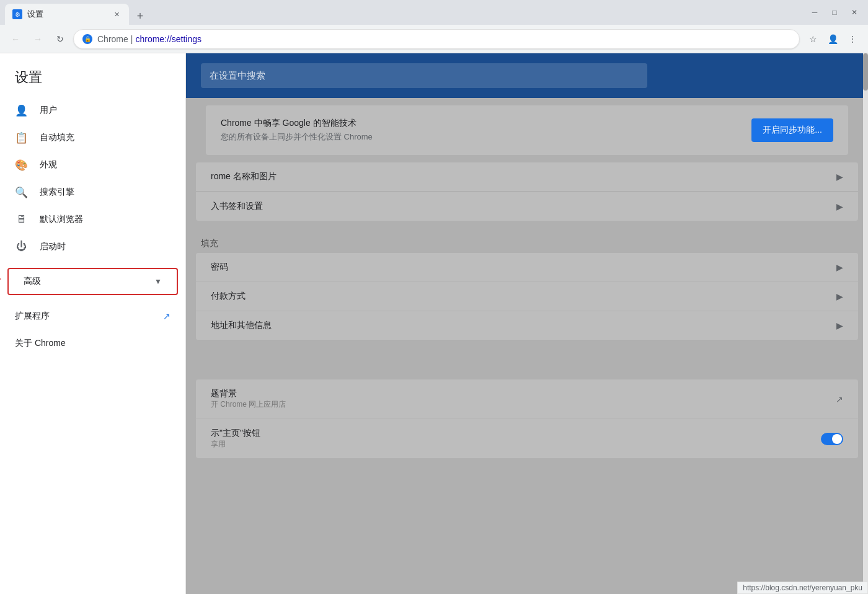 The image size is (868, 594). Describe the element at coordinates (248, 399) in the screenshot. I see `theme-text-block: 题背景 开 Chrome 网上应用店` at that location.